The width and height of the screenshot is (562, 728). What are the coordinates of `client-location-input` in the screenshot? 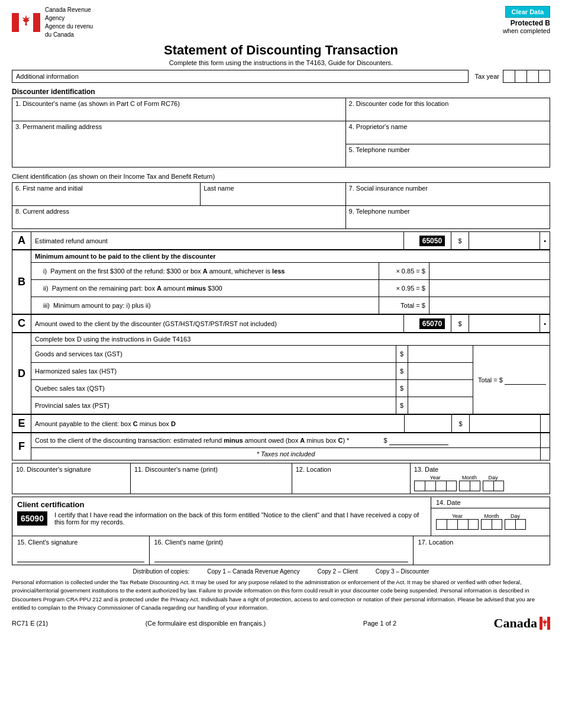 It's located at (482, 552).